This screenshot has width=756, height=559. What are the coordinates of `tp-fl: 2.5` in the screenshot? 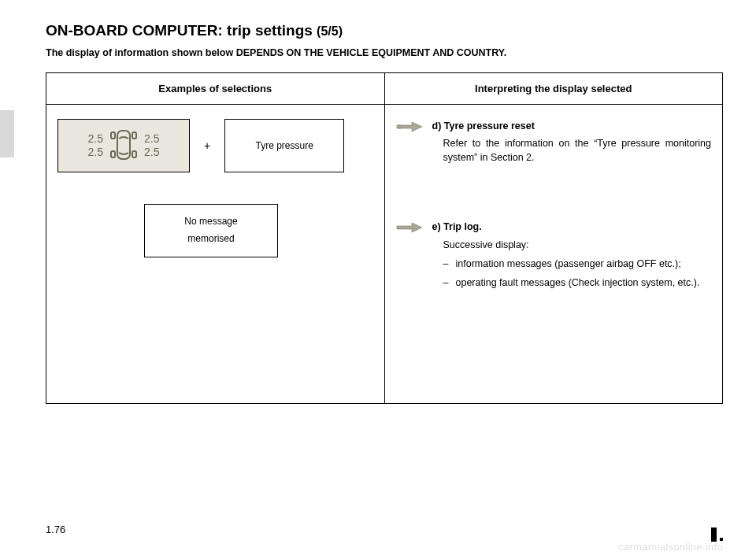 It's located at (96, 139).